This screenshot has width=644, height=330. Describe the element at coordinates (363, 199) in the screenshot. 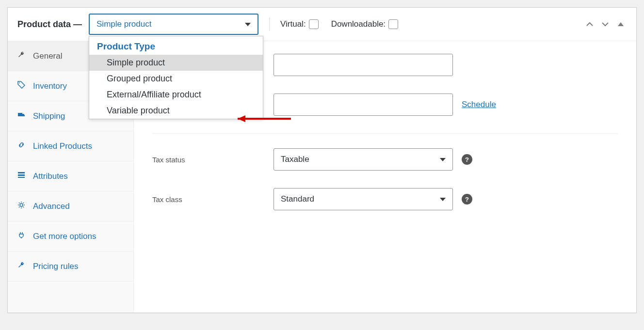

I see `tax-class-select: Standard` at that location.